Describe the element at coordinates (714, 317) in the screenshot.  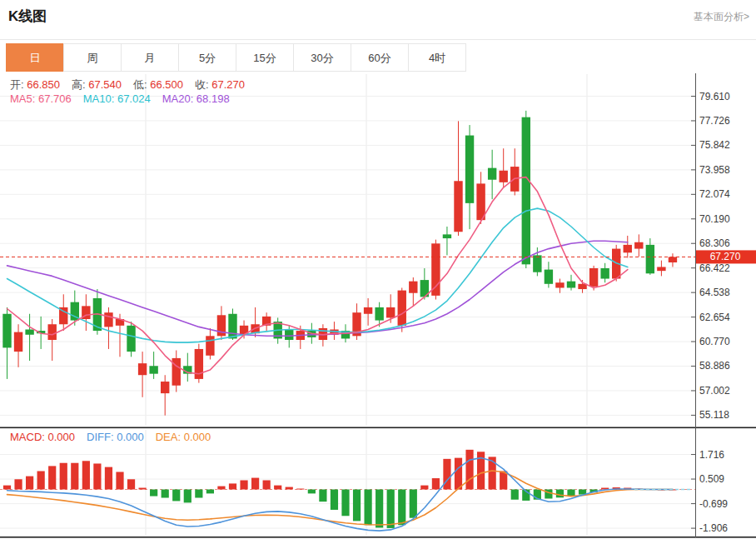
I see `price-axis-label: 62.654` at that location.